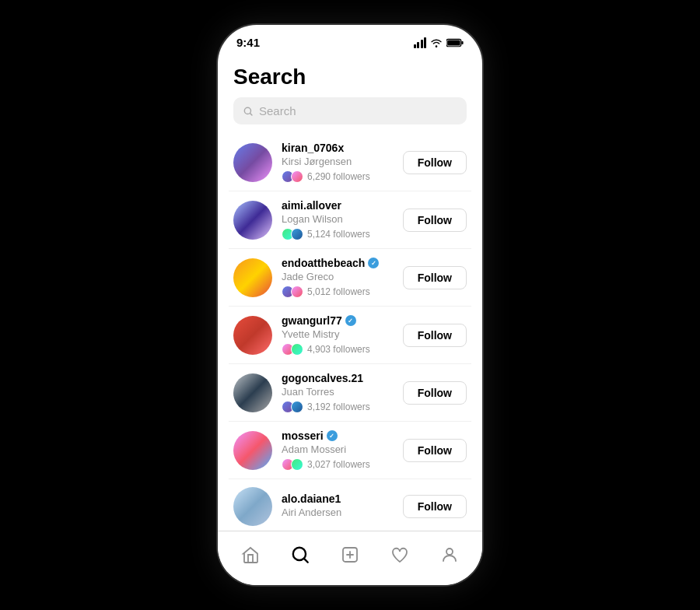 This screenshot has height=610, width=700. What do you see at coordinates (248, 111) in the screenshot?
I see `search-icon` at bounding box center [248, 111].